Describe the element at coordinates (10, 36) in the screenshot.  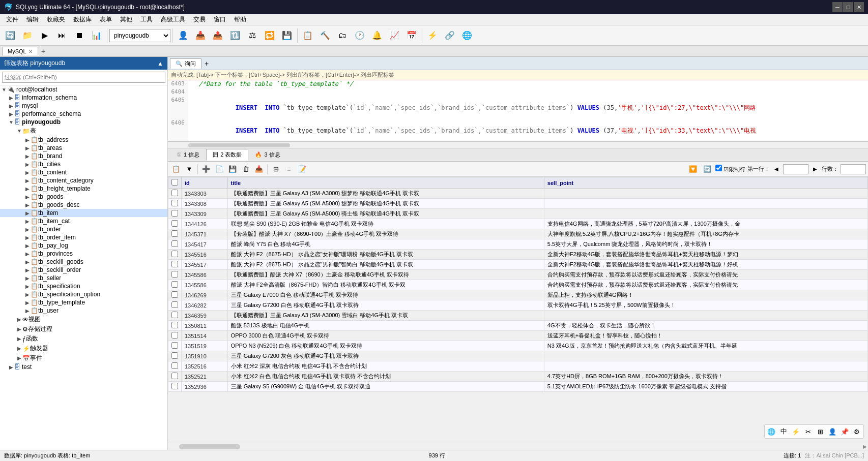
I see `refresh-tool-button: 🔄` at that location.